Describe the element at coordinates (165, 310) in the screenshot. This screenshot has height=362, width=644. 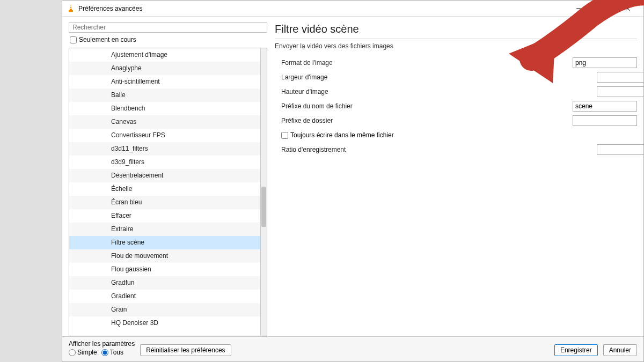
I see `tree-item: Grain` at that location.